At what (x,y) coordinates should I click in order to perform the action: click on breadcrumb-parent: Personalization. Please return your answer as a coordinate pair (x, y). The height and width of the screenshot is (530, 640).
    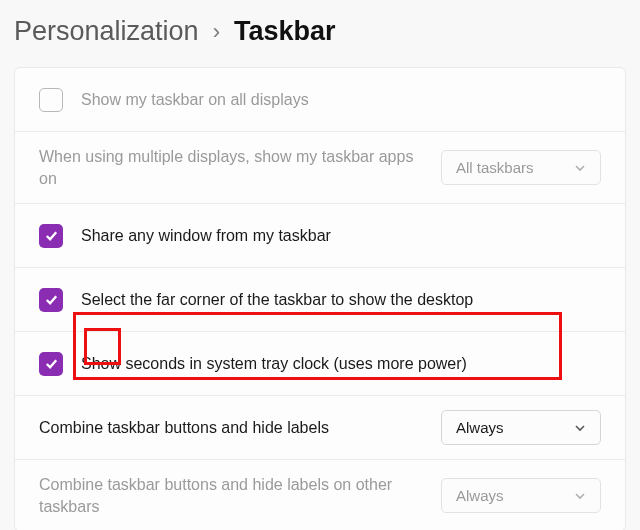
    Looking at the image, I should click on (106, 32).